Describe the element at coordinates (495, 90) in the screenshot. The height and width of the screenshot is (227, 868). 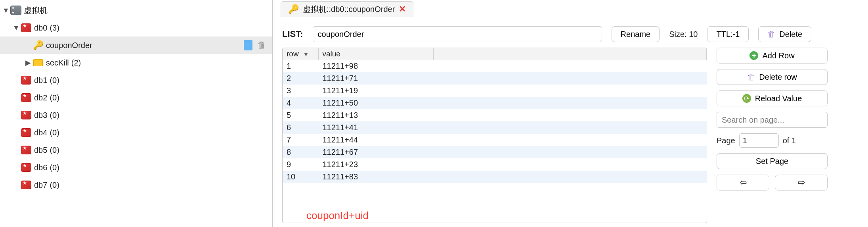
I see `table-row: 311211+19` at that location.